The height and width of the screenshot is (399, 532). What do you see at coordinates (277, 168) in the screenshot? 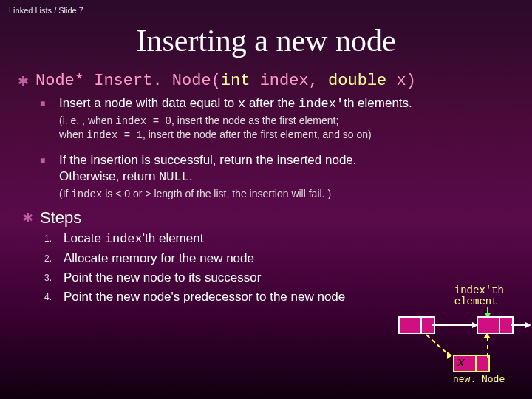
I see `bullet-return-desc: ■ If the insertion is successful, return…` at bounding box center [277, 168].